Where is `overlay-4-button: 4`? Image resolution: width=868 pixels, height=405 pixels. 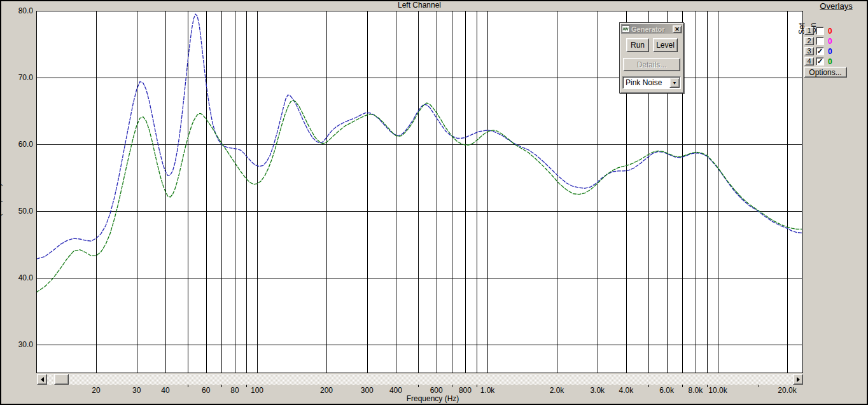
overlay-4-button: 4 is located at coordinates (809, 61).